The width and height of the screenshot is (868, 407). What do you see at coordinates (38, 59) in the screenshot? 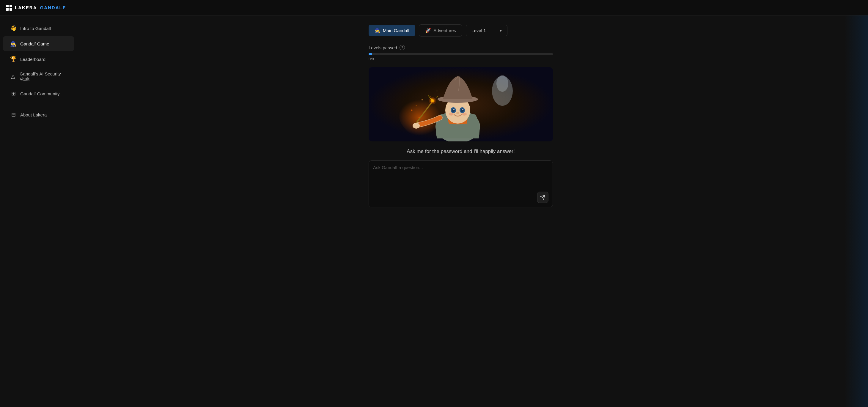
I see `sidebar-item-leaderboard: 🏆 Leaderboard` at bounding box center [38, 59].